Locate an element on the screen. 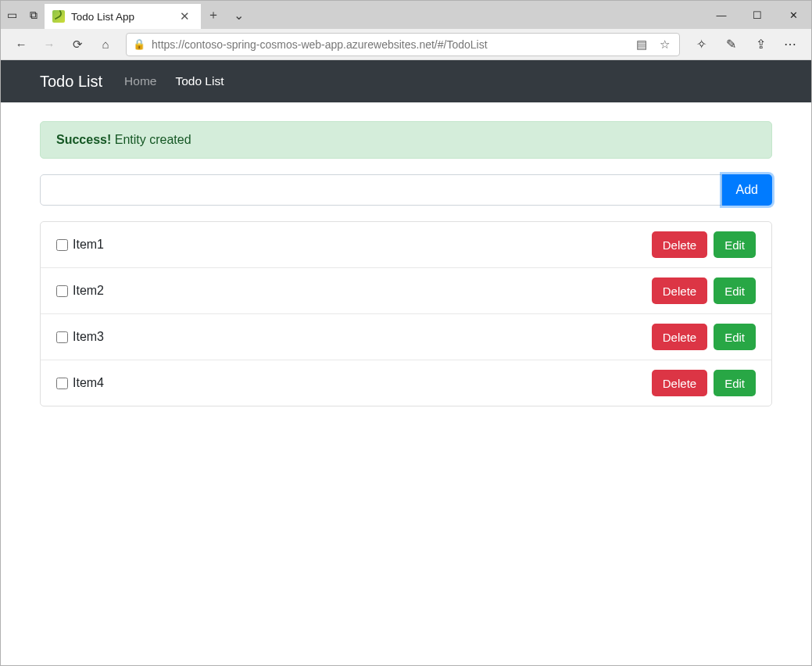 The height and width of the screenshot is (666, 812). window-close-icon: ✕ is located at coordinates (793, 15).